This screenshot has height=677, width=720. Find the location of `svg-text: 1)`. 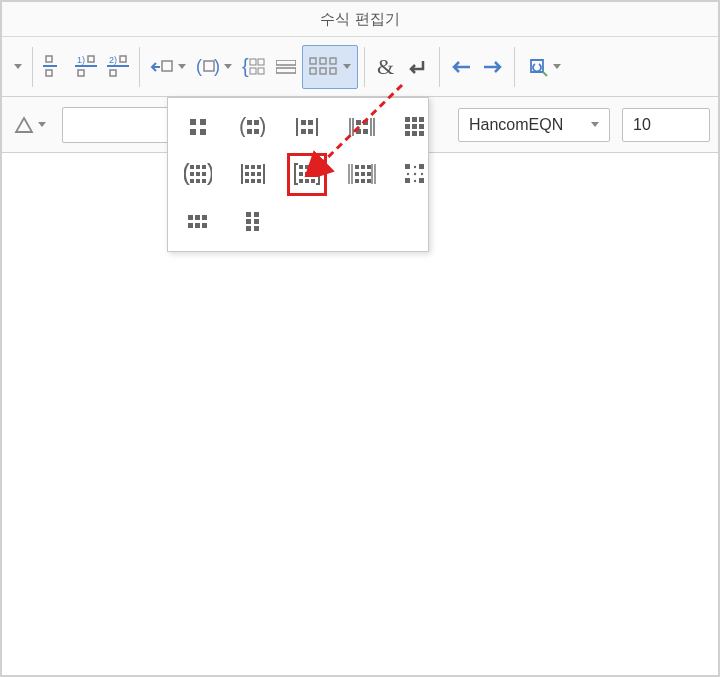

svg-text: 1) is located at coordinates (81, 60).